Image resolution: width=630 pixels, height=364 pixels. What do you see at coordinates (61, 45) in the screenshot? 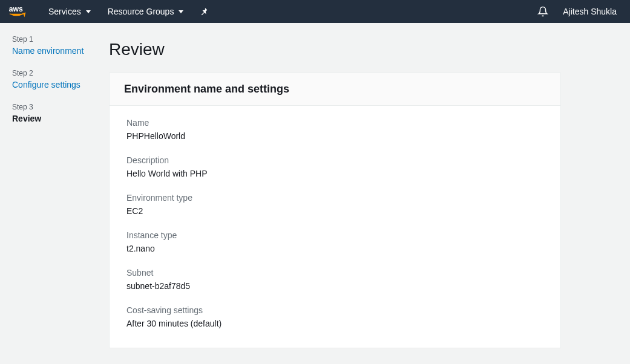
I see `step-1: Step 1 Name environment` at bounding box center [61, 45].